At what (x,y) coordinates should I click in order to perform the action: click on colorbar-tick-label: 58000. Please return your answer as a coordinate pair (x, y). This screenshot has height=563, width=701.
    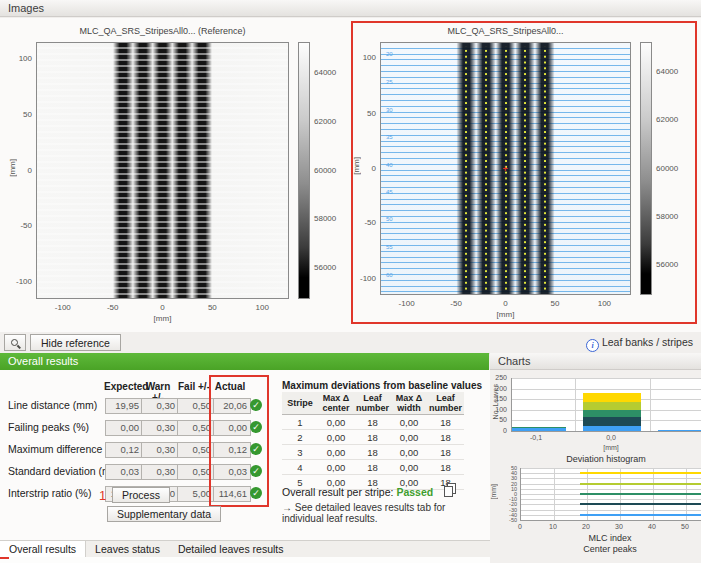
    Looking at the image, I should click on (667, 216).